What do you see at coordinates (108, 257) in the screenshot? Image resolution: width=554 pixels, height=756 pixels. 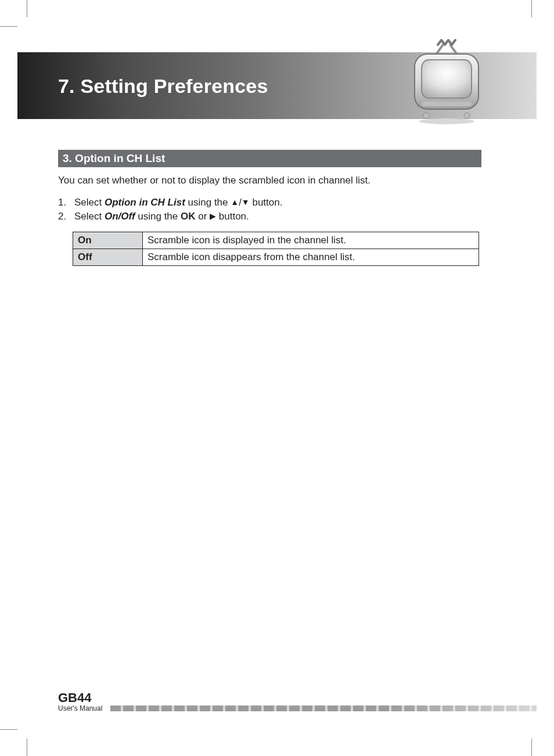 I see `option-key-off: Off` at bounding box center [108, 257].